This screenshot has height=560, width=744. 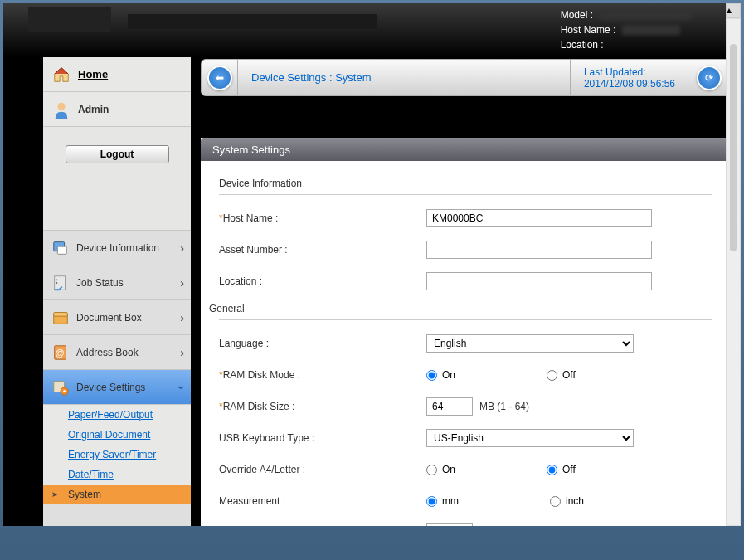 I want to click on sub-date-time: Date/Time, so click(x=117, y=475).